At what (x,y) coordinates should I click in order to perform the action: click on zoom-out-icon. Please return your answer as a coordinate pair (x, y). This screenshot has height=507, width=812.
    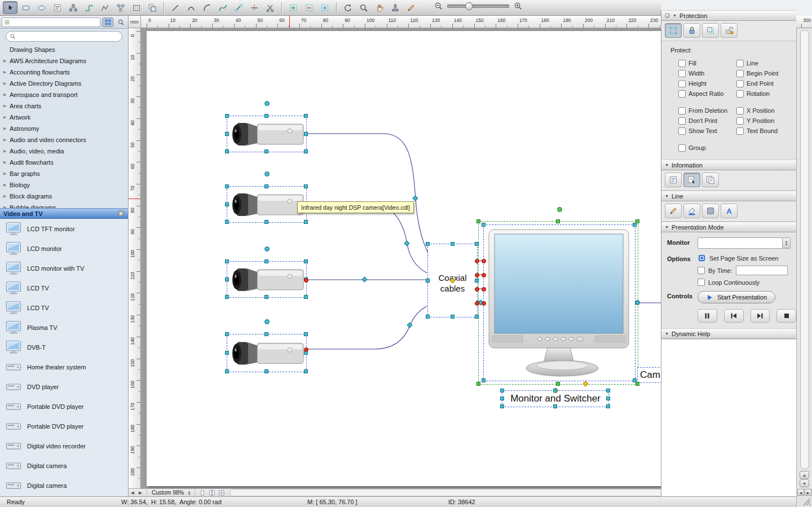
    Looking at the image, I should click on (439, 6).